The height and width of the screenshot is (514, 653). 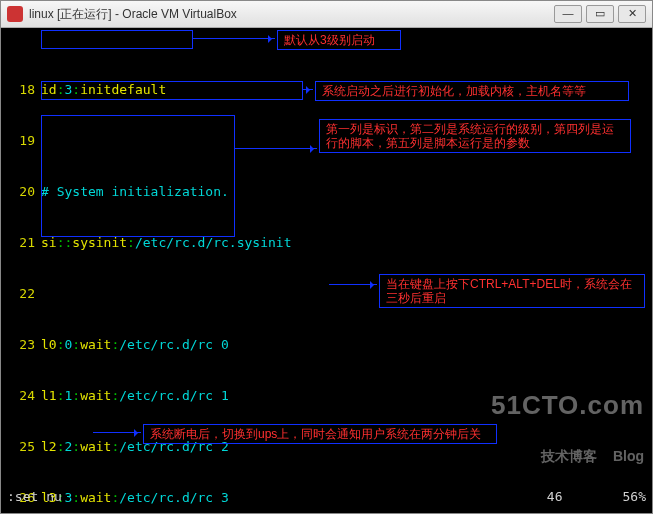 I want to click on status-left: :set nu, so click(x=34, y=496).